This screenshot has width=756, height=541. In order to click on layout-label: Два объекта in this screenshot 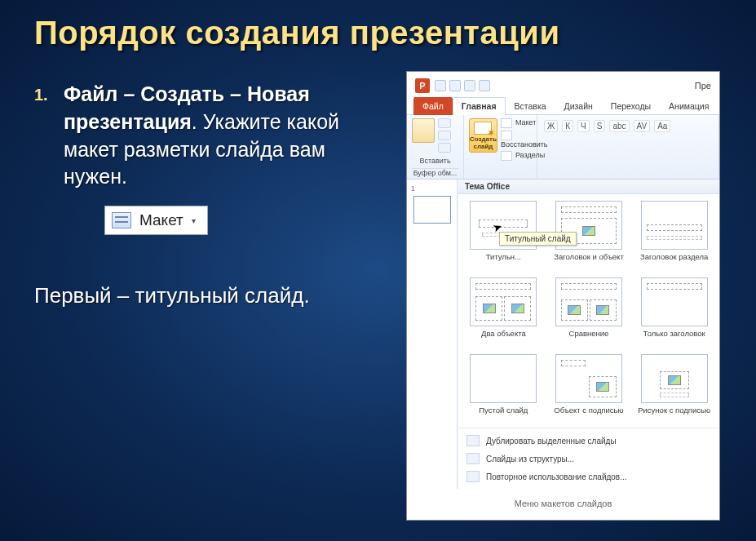, I will do `click(504, 338)`.